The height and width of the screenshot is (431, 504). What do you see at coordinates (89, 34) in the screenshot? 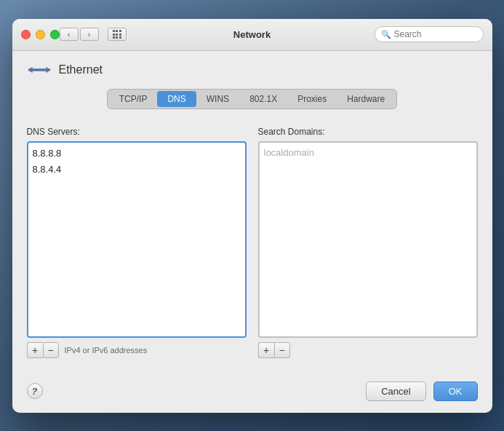
I see `forward-button: ›` at bounding box center [89, 34].